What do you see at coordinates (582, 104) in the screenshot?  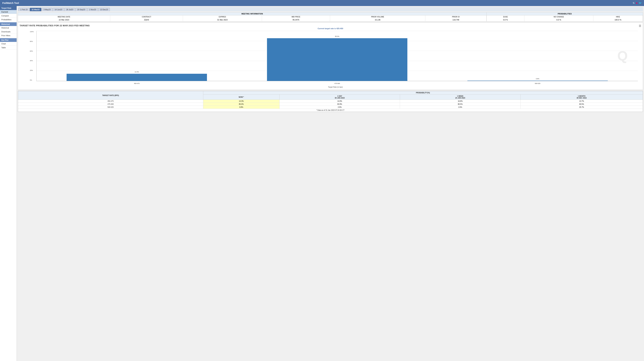 I see `prob-value-cell: 60.5%` at bounding box center [582, 104].